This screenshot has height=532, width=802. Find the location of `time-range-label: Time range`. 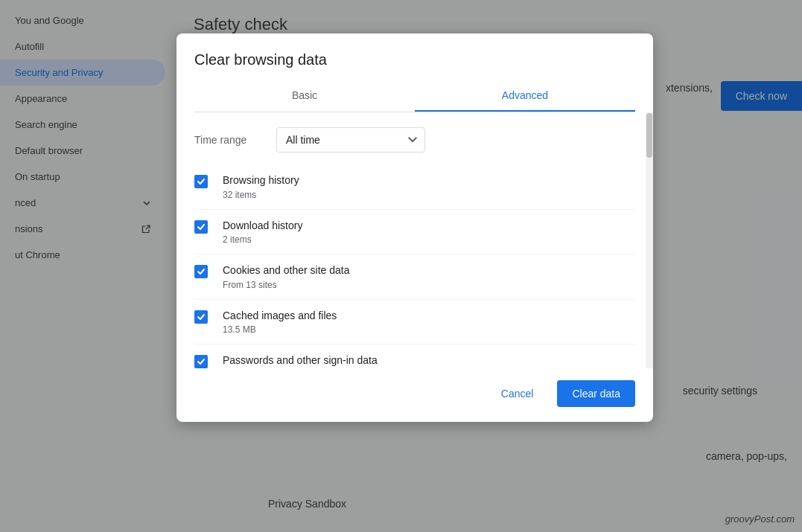

time-range-label: Time range is located at coordinates (228, 140).